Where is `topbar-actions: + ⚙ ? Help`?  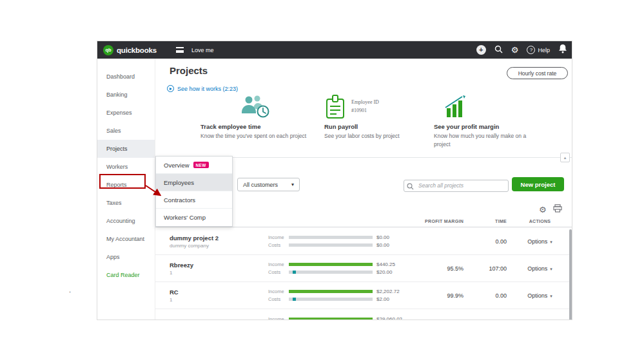
topbar-actions: + ⚙ ? Help is located at coordinates (522, 50).